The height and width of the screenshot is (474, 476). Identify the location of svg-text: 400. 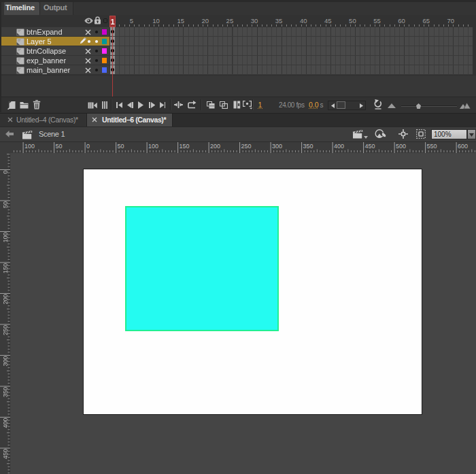
(339, 146).